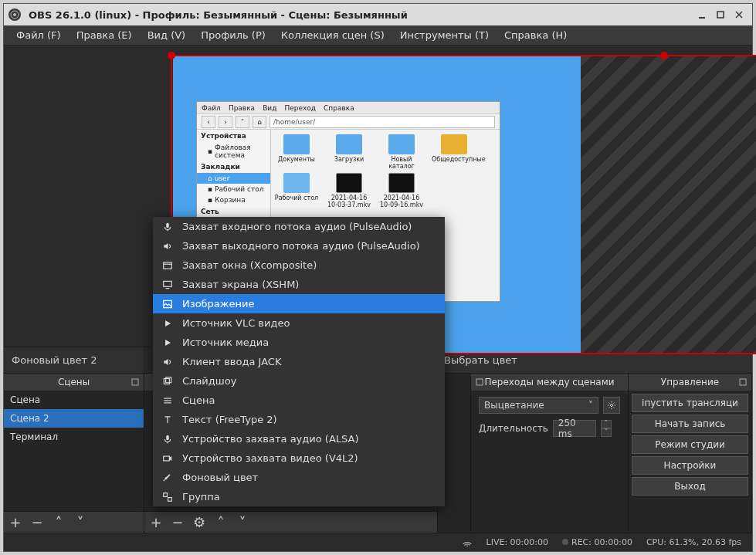 This screenshot has height=555, width=756. I want to click on duration-input: 250 ms, so click(575, 428).